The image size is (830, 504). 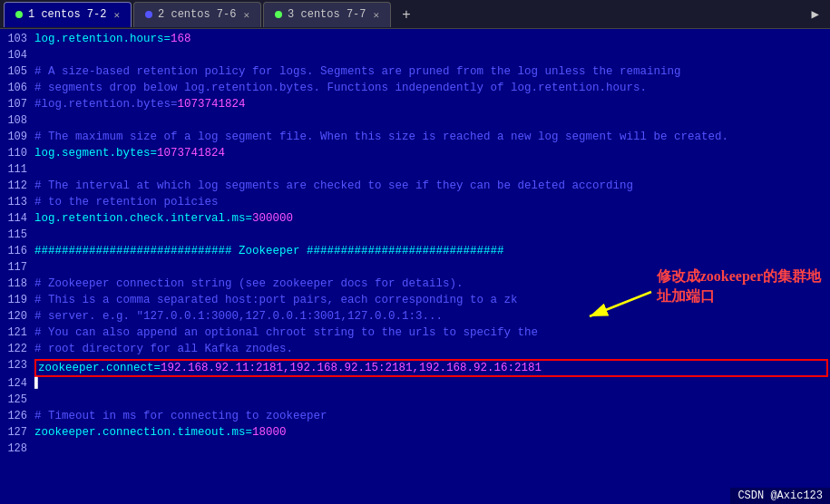 What do you see at coordinates (18, 449) in the screenshot?
I see `line-num-128: 128` at bounding box center [18, 449].